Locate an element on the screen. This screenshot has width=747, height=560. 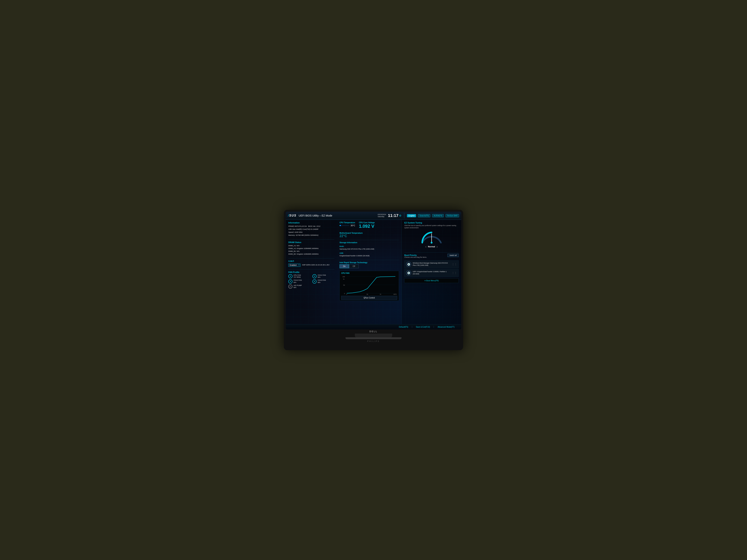
cpu-voltage-block: CPU Core Voltage 1.092 V is located at coordinates (367, 225).